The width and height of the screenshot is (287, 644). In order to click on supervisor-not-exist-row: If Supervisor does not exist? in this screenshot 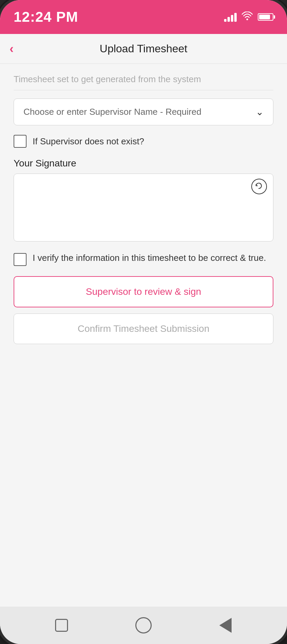, I will do `click(144, 141)`.